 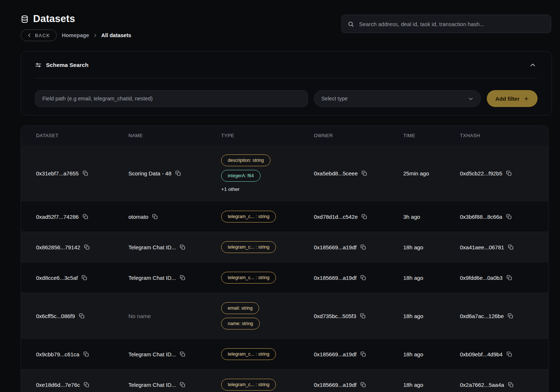 What do you see at coordinates (285, 316) in the screenshot?
I see `table-row: 0x6cff5c...086f9No nameemail: stringname…` at bounding box center [285, 316].